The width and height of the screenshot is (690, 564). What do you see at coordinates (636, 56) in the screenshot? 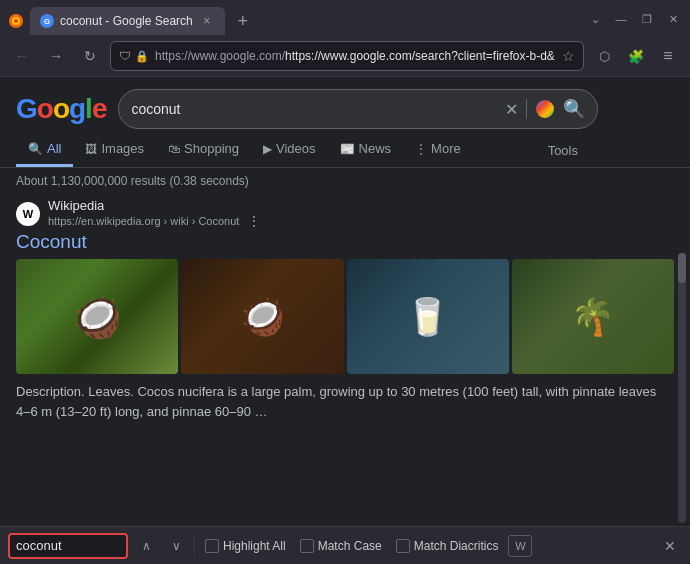
I see `extensions-button: 🧩` at bounding box center [636, 56].